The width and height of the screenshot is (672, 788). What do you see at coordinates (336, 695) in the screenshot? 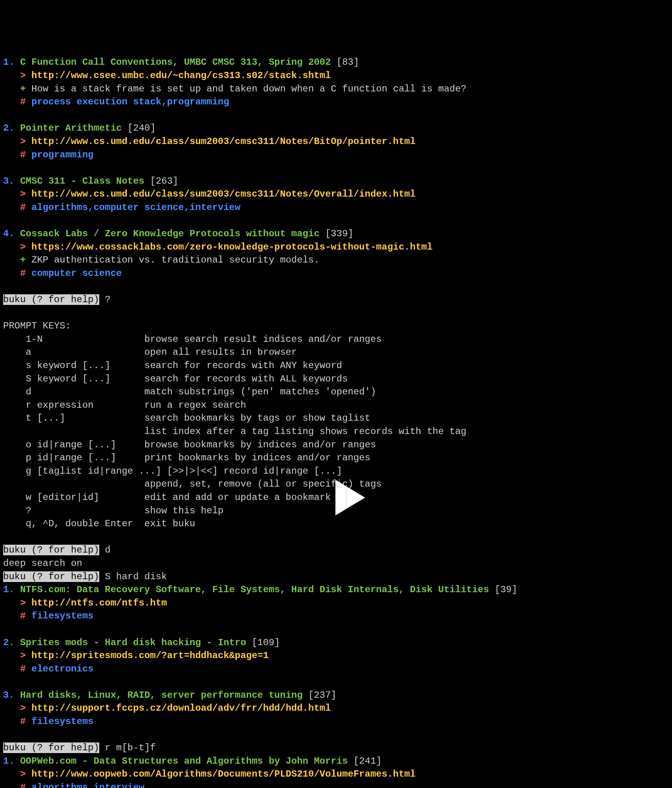
I see `result-title-line: 3. Hard disks, Linux, RAID, server perfo…` at bounding box center [336, 695].